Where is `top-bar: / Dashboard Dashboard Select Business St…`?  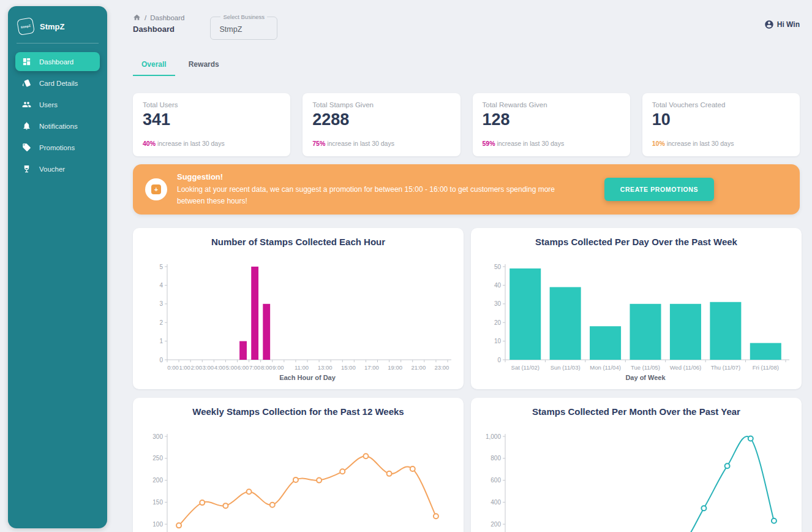 top-bar: / Dashboard Dashboard Select Business St… is located at coordinates (467, 20).